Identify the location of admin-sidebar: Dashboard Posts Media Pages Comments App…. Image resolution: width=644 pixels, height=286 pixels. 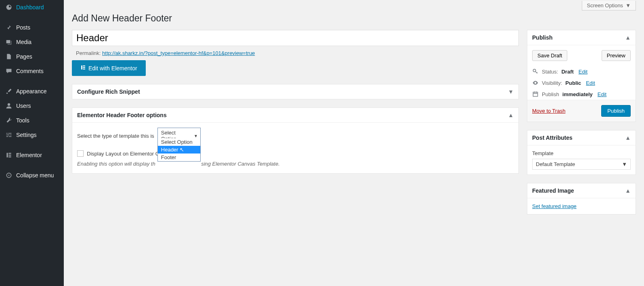
(32, 116).